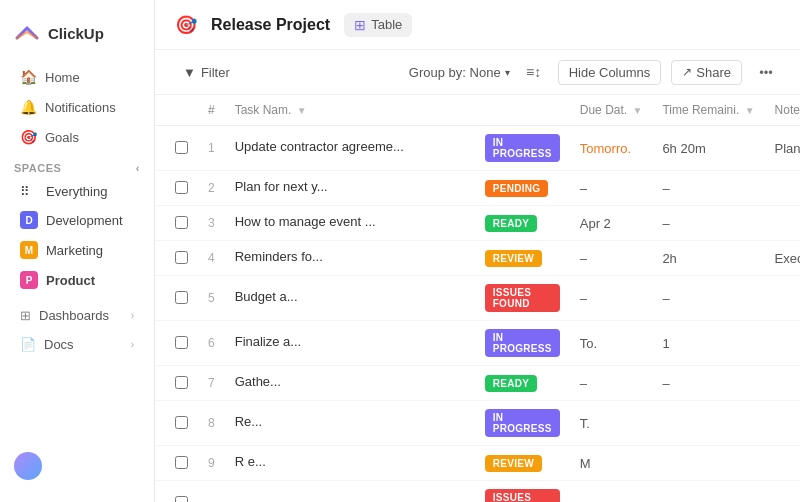 The width and height of the screenshot is (800, 502). I want to click on table-row: 6Finalize a...IN PROGRESSTo.1, so click(478, 344).